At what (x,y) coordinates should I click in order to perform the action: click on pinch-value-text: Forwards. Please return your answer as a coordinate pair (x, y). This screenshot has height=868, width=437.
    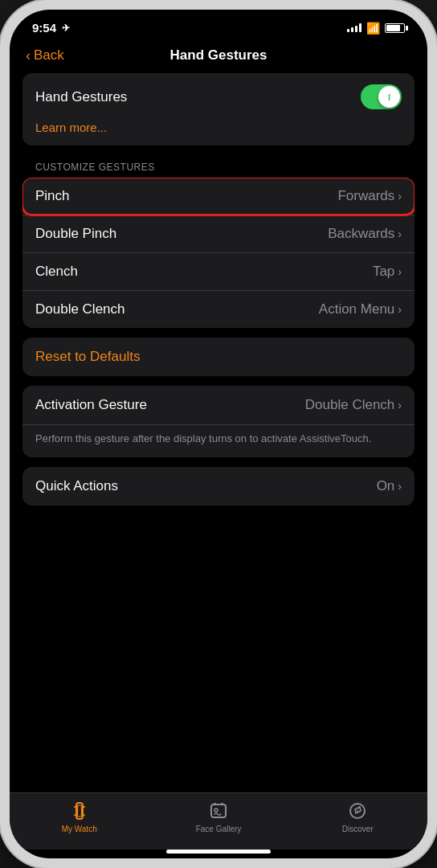
    Looking at the image, I should click on (366, 196).